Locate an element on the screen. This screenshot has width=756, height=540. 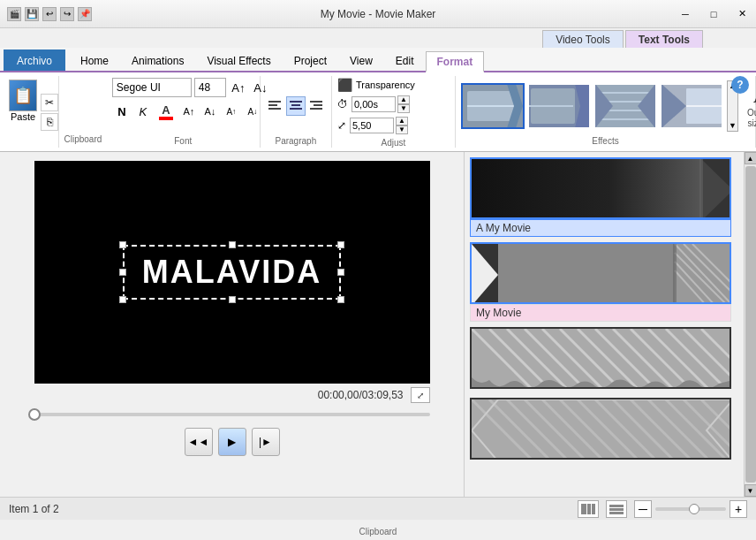
tab-format: Format is located at coordinates (456, 62).